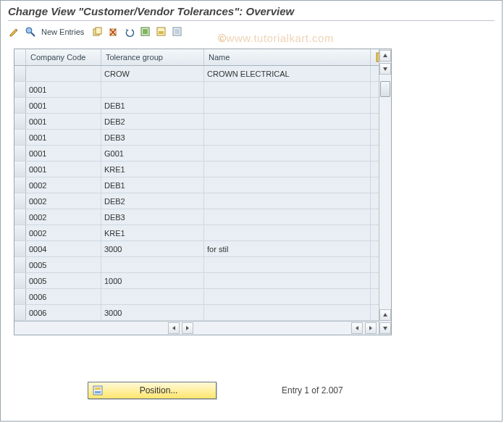 Image resolution: width=504 pixels, height=423 pixels. What do you see at coordinates (203, 265) in the screenshot?
I see `table-row: 0005` at bounding box center [203, 265].